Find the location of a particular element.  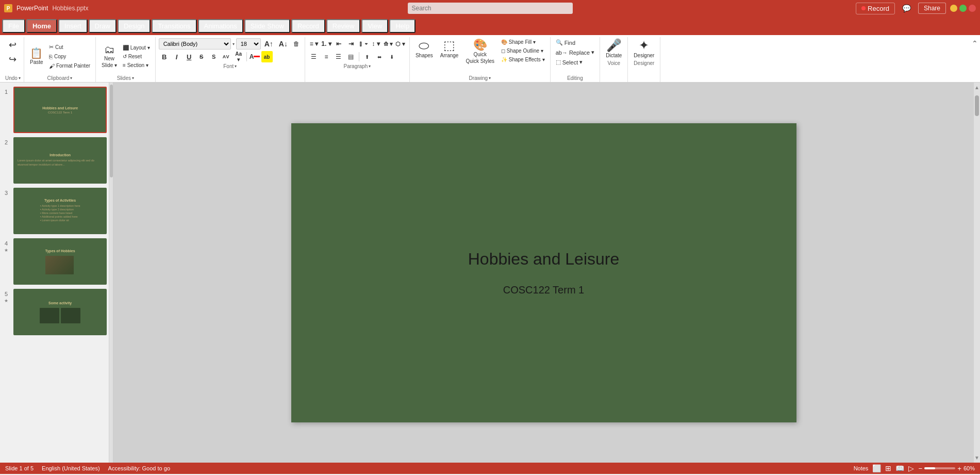

quick-styles-button: 🎨 Quick Quick Styles is located at coordinates (480, 52).